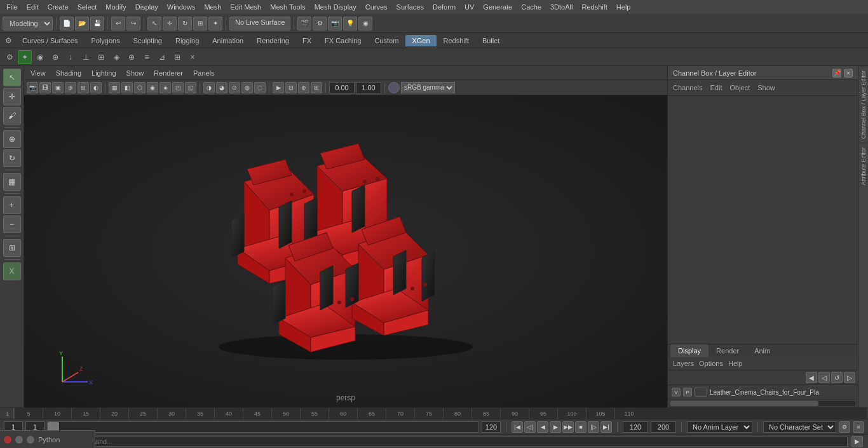  I want to click on menu-edit-mesh: Edit Mesh, so click(245, 7).